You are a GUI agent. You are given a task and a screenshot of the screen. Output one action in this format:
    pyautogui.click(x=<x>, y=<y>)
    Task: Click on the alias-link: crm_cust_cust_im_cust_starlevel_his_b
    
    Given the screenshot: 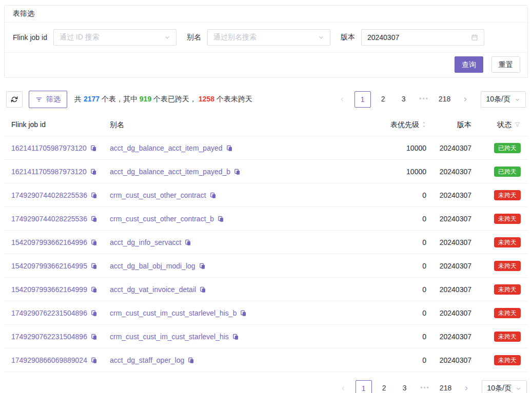 What is the action you would take?
    pyautogui.click(x=173, y=313)
    